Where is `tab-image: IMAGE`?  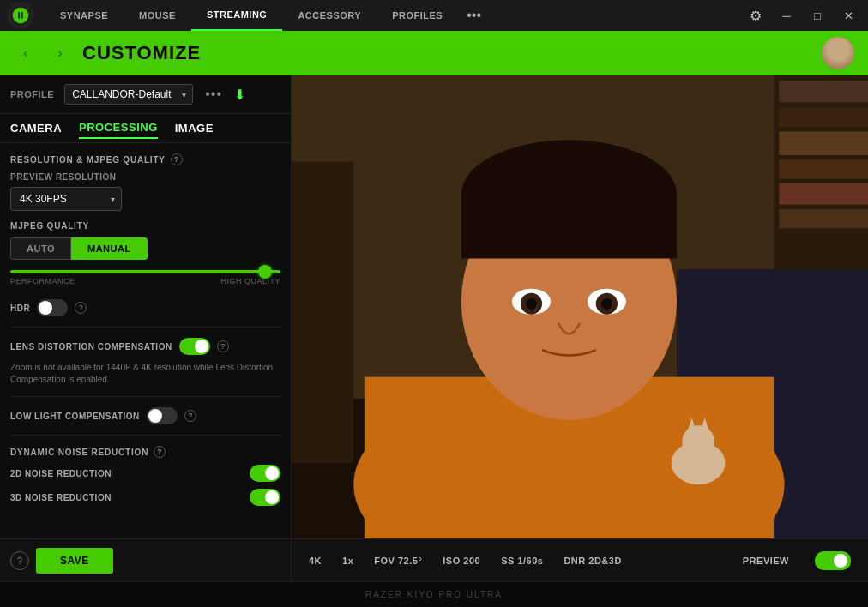
tab-image: IMAGE is located at coordinates (194, 130).